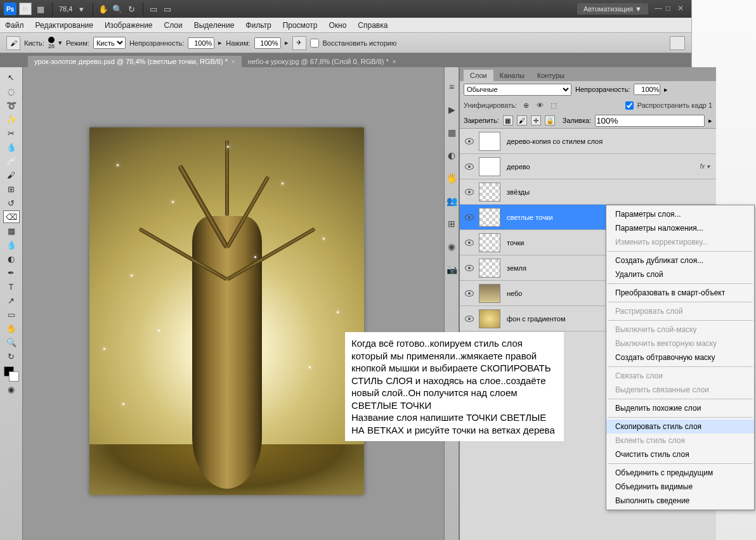 The width and height of the screenshot is (756, 540). What do you see at coordinates (41, 9) in the screenshot?
I see `layout-grid-icon: ▦` at bounding box center [41, 9].